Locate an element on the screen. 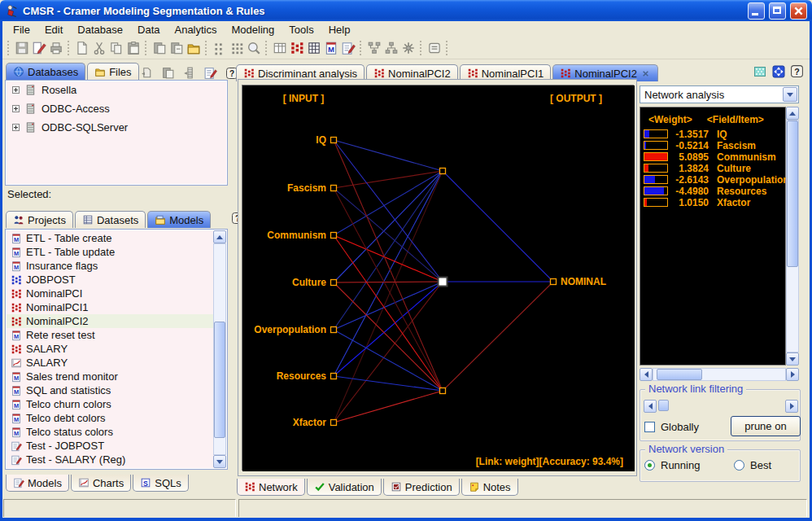 The width and height of the screenshot is (812, 521). menu-file: File is located at coordinates (21, 29).